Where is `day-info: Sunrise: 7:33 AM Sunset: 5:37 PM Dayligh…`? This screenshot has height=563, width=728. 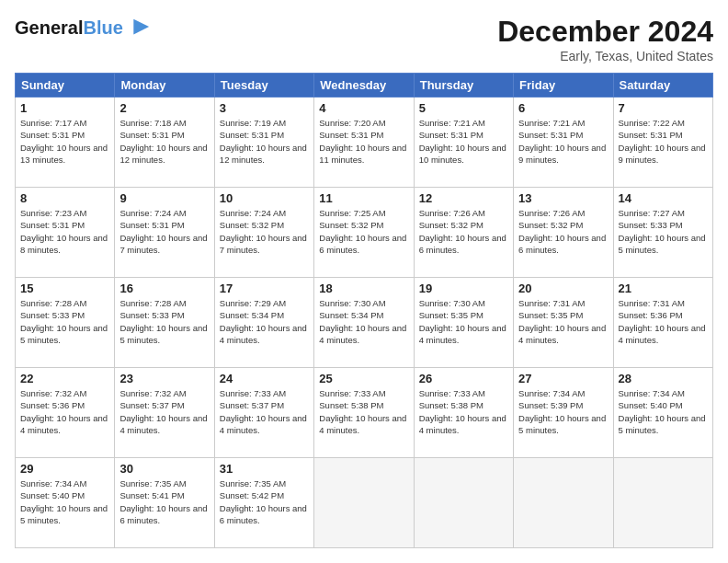 day-info: Sunrise: 7:33 AM Sunset: 5:37 PM Dayligh… is located at coordinates (265, 412).